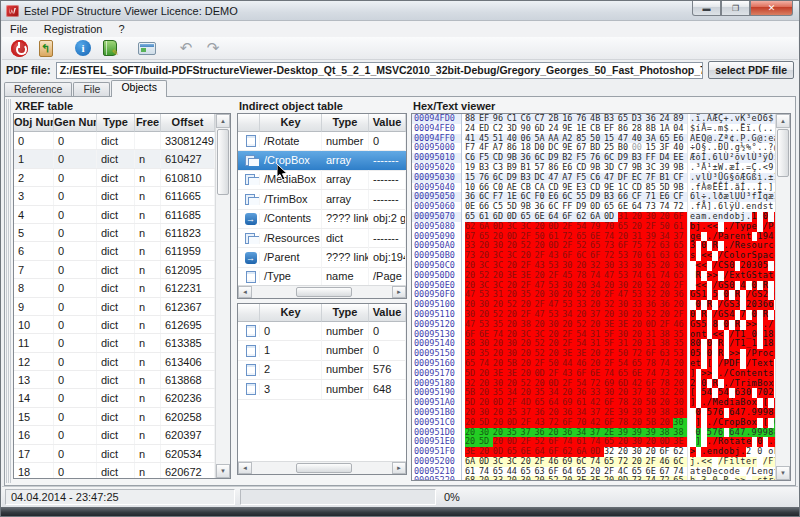  What do you see at coordinates (8, 291) in the screenshot?
I see `splitter-handle` at bounding box center [8, 291].